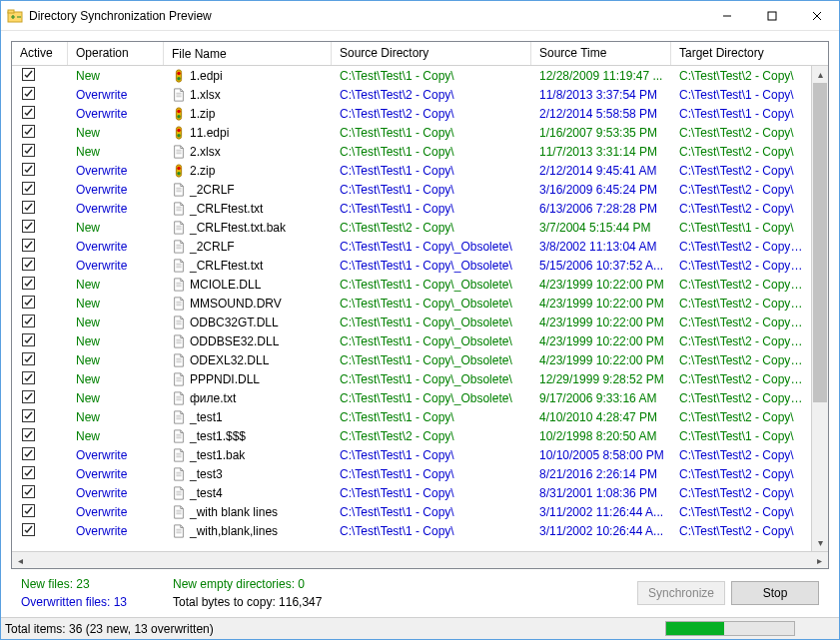 The width and height of the screenshot is (840, 640). Describe the element at coordinates (820, 543) in the screenshot. I see `scroll-down-button: ▾` at that location.